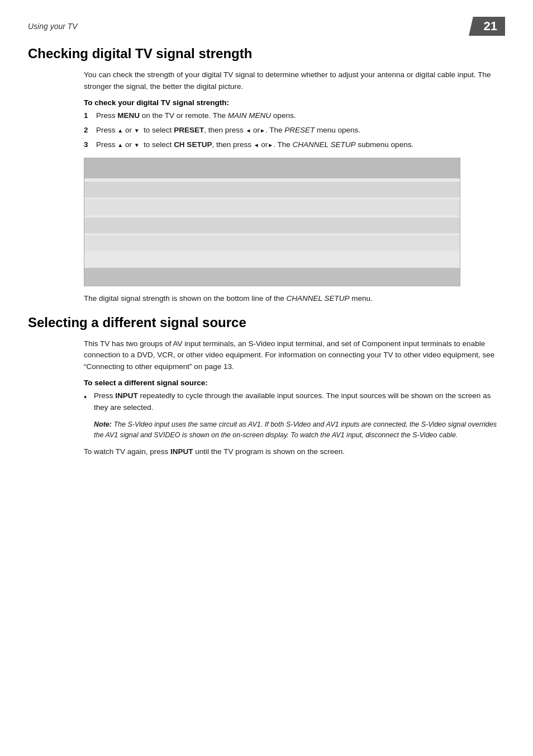  Describe the element at coordinates (103, 424) in the screenshot. I see `note-label: Note:` at that location.